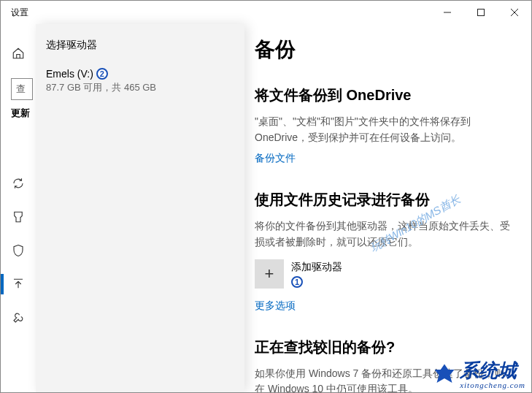 The width and height of the screenshot is (532, 393). What do you see at coordinates (514, 12) in the screenshot?
I see `close-button` at bounding box center [514, 12].